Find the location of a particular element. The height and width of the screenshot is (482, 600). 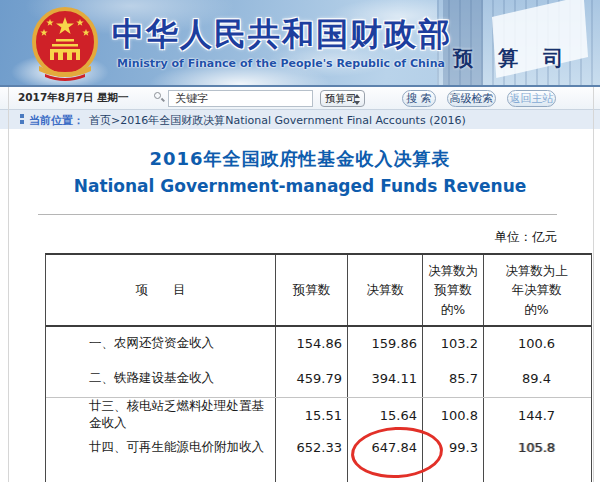

breadcrumb-label: 当前位置： is located at coordinates (56, 120).